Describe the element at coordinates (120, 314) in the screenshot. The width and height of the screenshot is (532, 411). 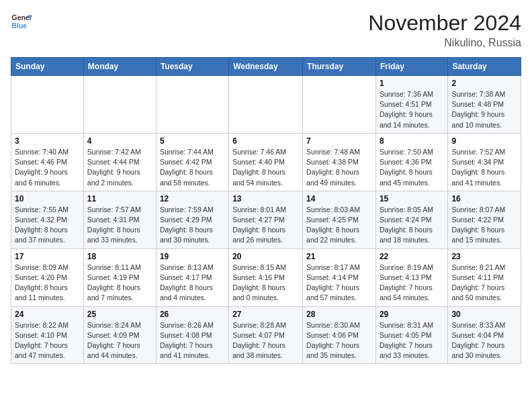
I see `day-number: 25` at that location.